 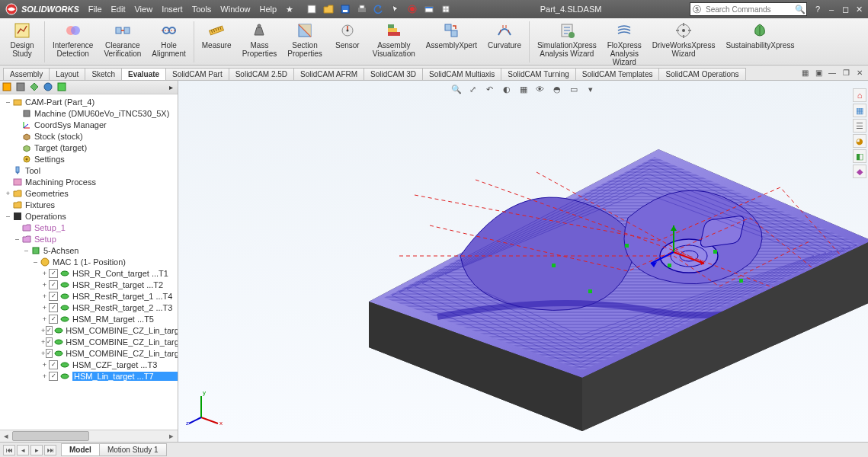 What do you see at coordinates (507, 89) in the screenshot?
I see `section-view-icon: ◐` at bounding box center [507, 89].